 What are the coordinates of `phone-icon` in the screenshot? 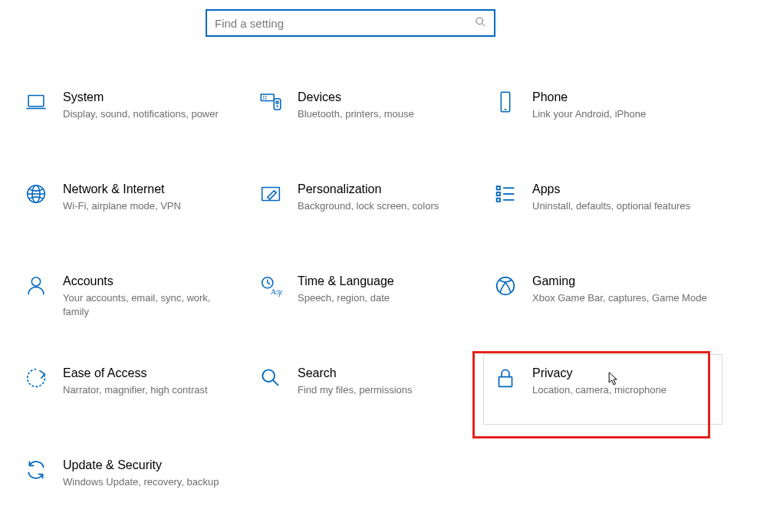 It's located at (505, 102).